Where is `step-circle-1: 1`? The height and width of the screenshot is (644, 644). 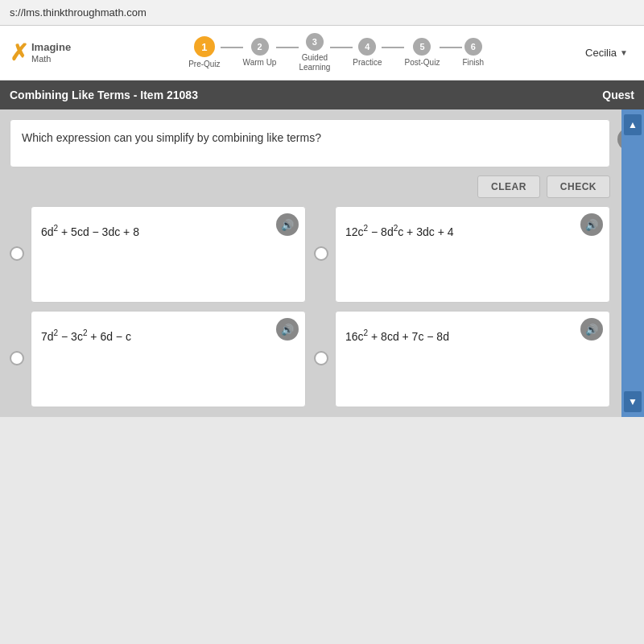
step-circle-1: 1 is located at coordinates (204, 47).